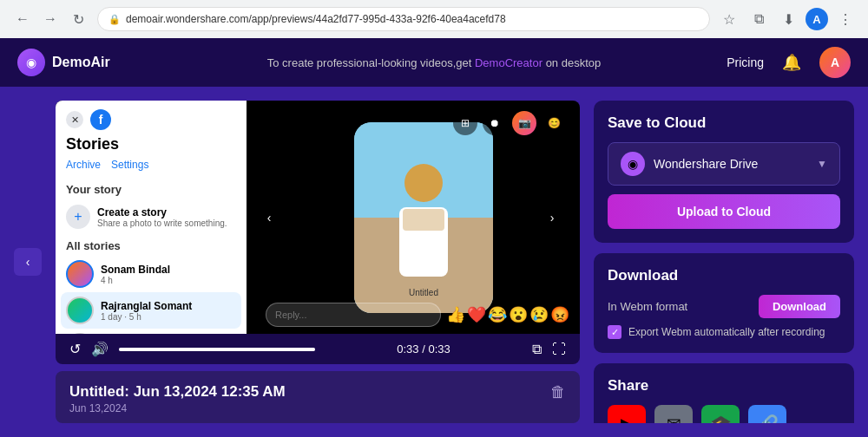 This screenshot has width=868, height=437. Describe the element at coordinates (151, 189) in the screenshot. I see `fb-your-story-label: Your story` at that location.